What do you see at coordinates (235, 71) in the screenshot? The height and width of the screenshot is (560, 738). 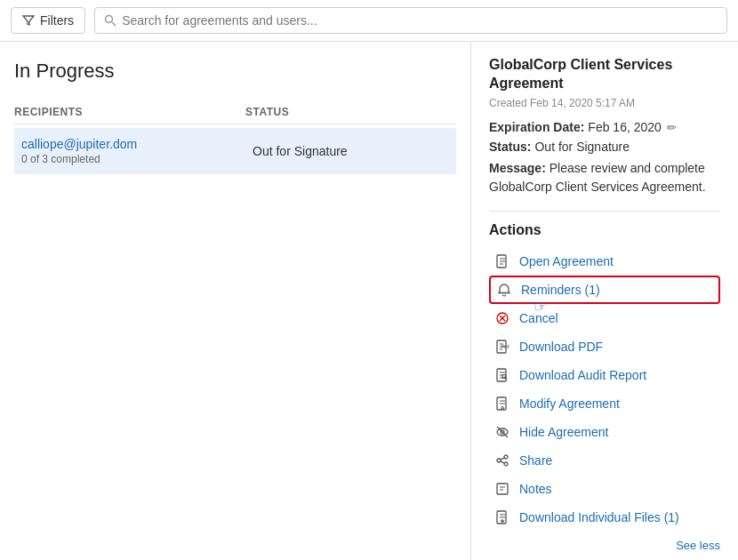 I see `page-title: In Progress` at bounding box center [235, 71].